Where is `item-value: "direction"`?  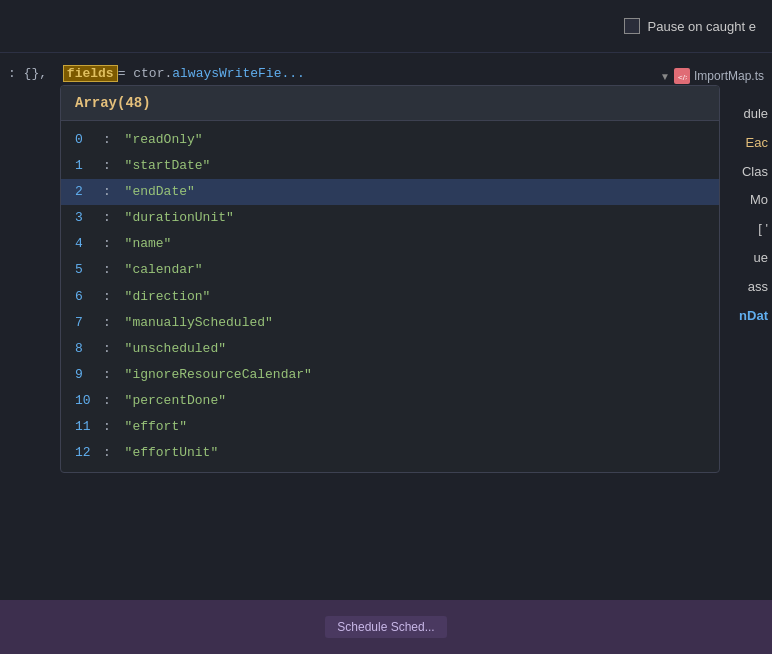 item-value: "direction" is located at coordinates (168, 297).